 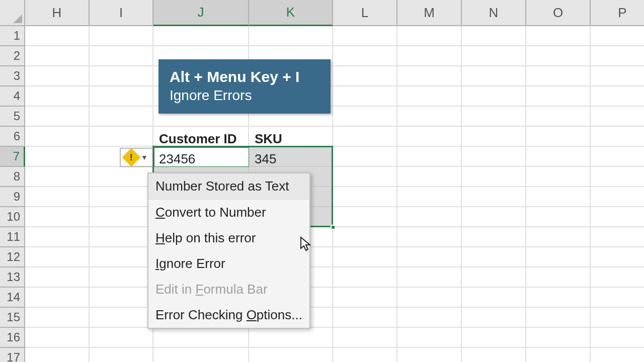 I want to click on menu-item-0: Convert to Number, so click(x=229, y=212).